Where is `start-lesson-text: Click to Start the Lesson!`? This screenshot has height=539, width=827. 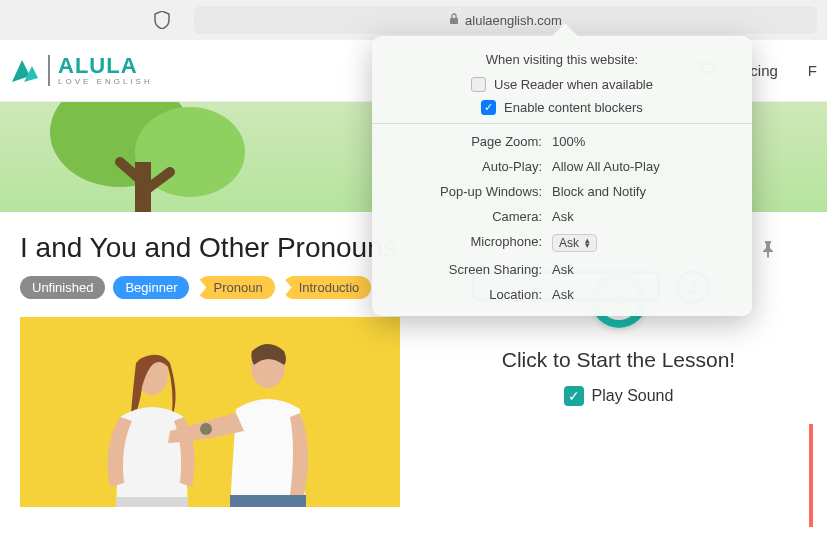
start-lesson-text: Click to Start the Lesson! is located at coordinates (618, 360).